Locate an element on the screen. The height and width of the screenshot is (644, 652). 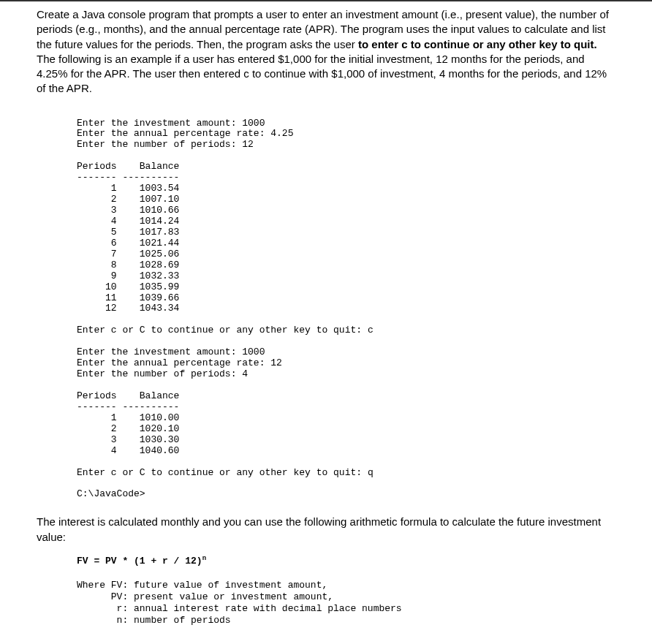
table-row: 10 1035.99 is located at coordinates (128, 287).